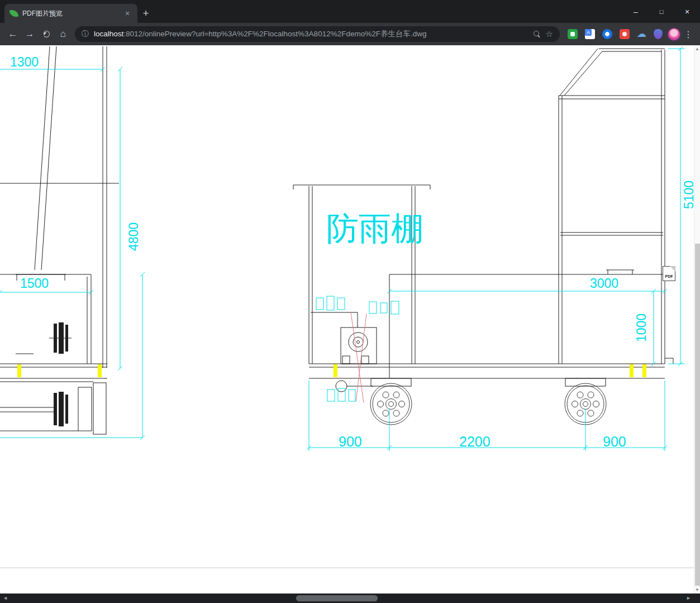  I want to click on horizontal-scrollbar: ◄ ►, so click(350, 598).